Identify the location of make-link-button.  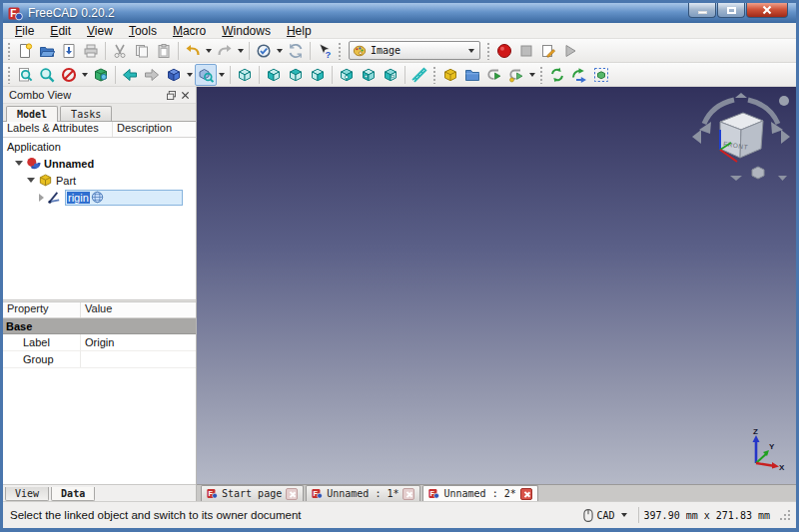
(494, 75).